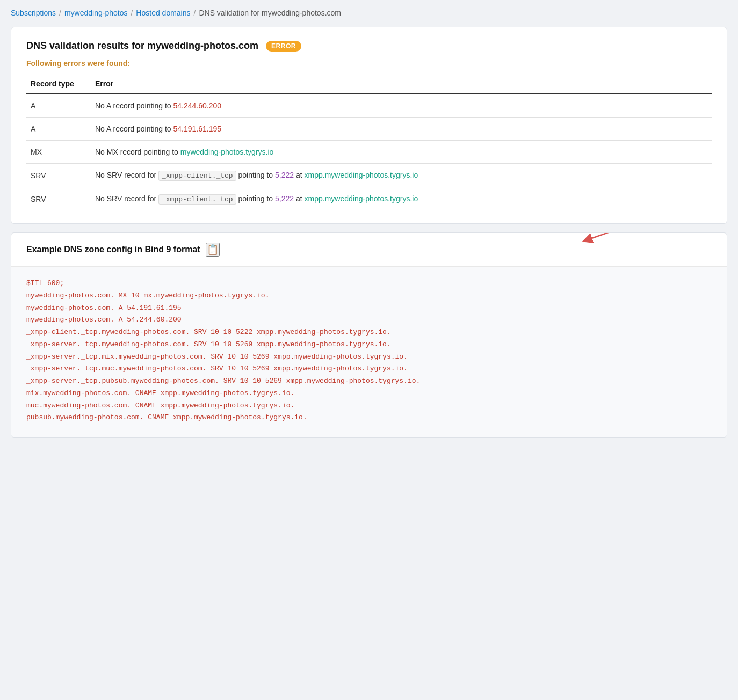 The height and width of the screenshot is (700, 738). I want to click on srv-code-2: _xmpp-client._tcp, so click(198, 200).